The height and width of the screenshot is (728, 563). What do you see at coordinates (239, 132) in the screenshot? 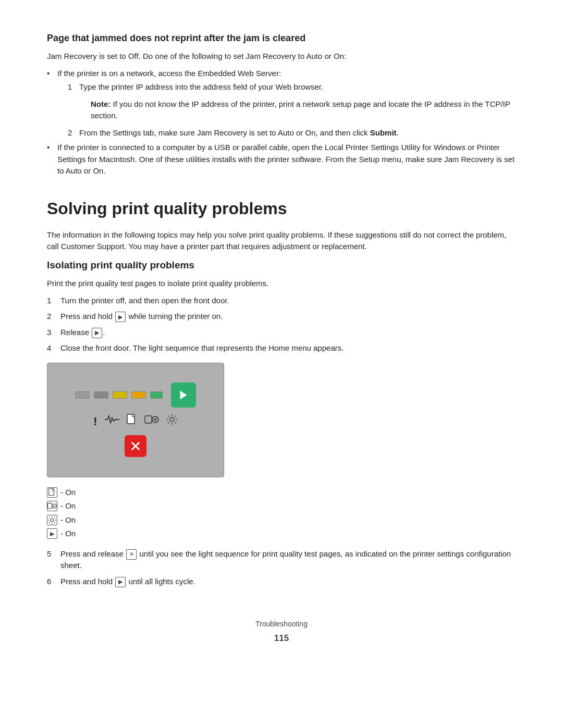
I see `step-n2-text: From the Settings tab, make sure Jam Rec…` at bounding box center [239, 132].